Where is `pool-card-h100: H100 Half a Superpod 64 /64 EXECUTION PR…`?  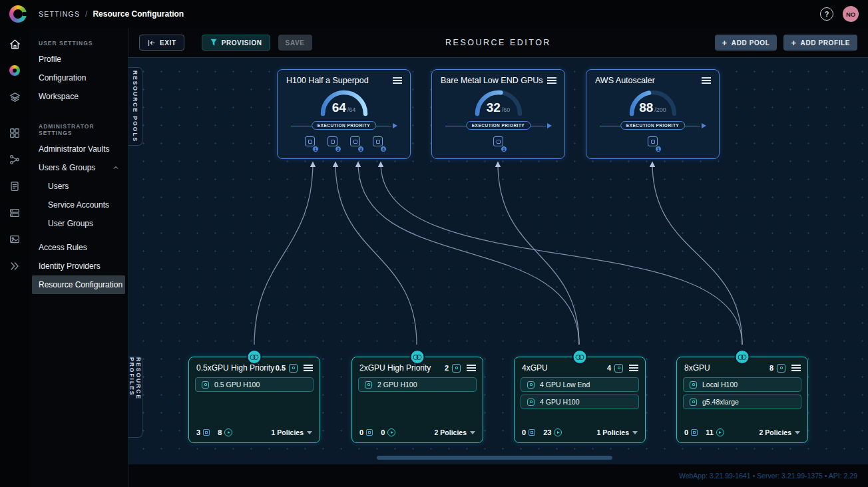
pool-card-h100: H100 Half a Superpod 64 /64 EXECUTION PR… is located at coordinates (343, 114).